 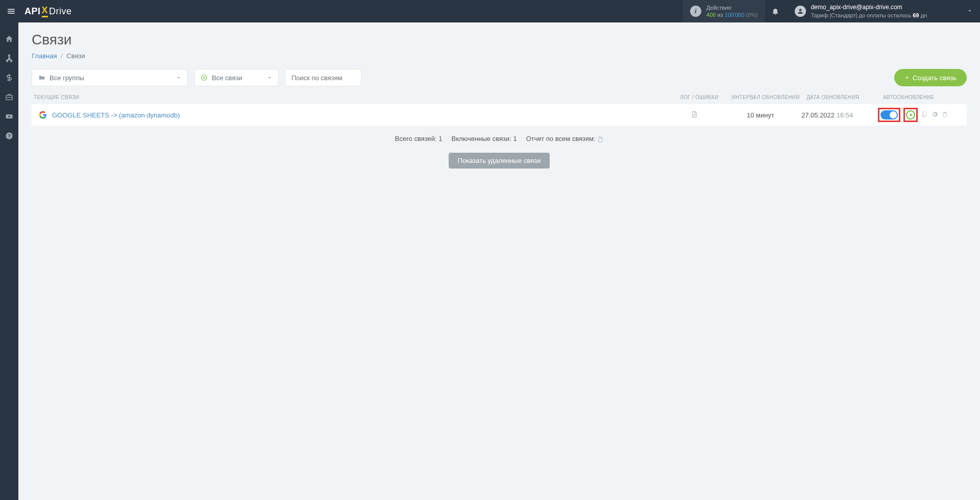 I want to click on highlight-toggle, so click(x=889, y=115).